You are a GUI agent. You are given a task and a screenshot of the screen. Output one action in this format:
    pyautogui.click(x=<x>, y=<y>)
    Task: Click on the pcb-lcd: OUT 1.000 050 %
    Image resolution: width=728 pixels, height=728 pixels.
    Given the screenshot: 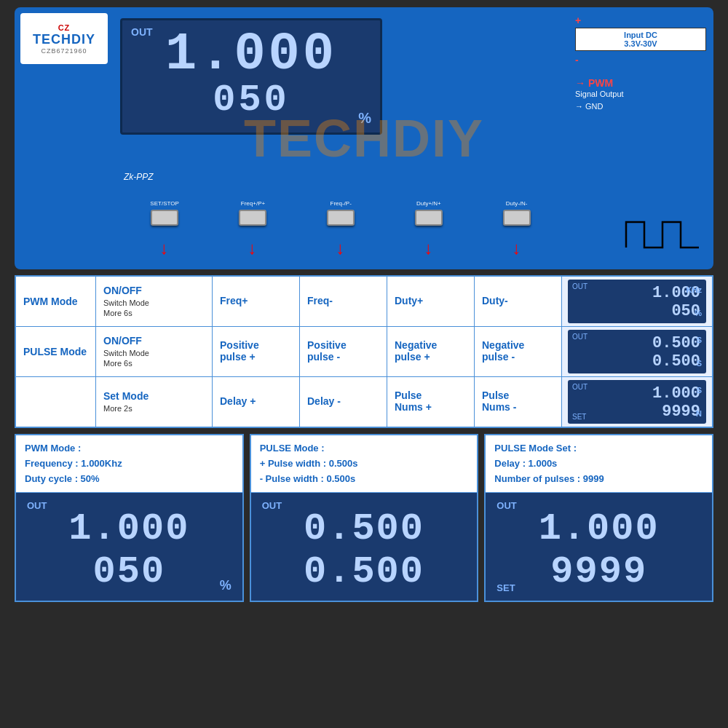 What is the action you would take?
    pyautogui.click(x=251, y=76)
    